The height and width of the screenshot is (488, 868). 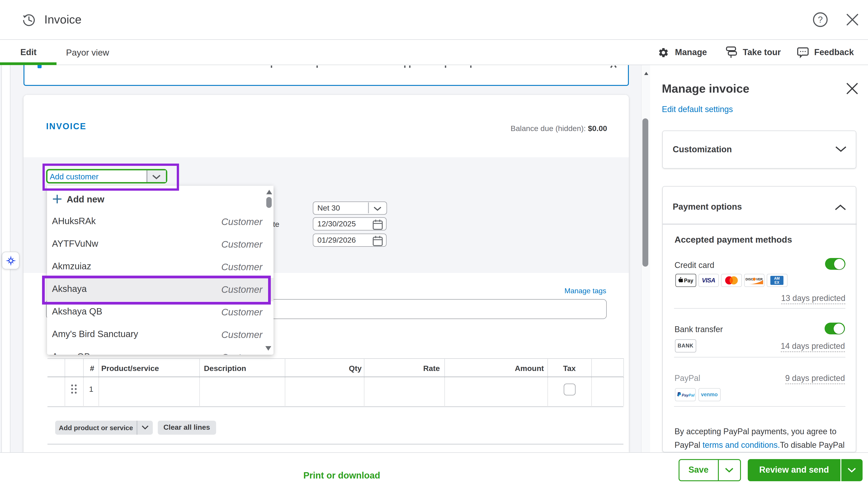 I want to click on svg-text: VER, so click(x=760, y=280).